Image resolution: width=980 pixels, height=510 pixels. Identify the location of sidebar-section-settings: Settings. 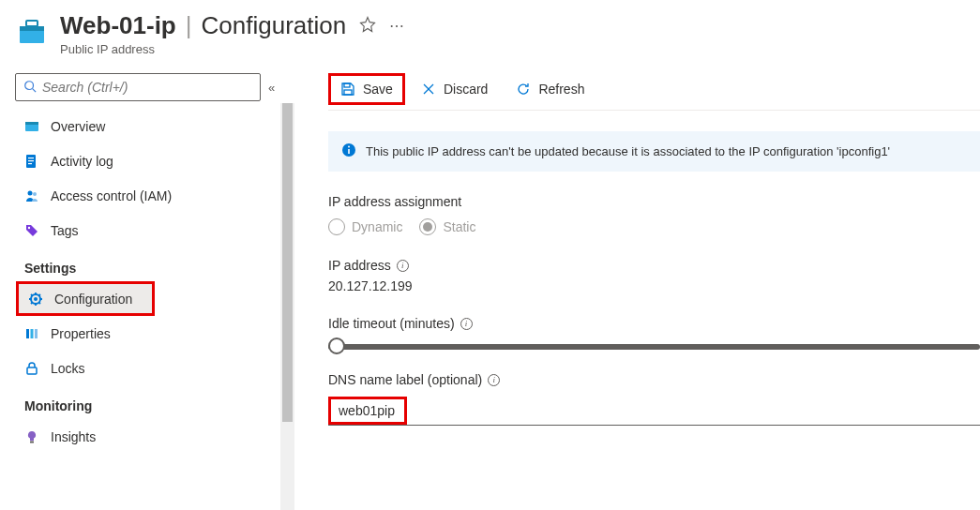
(155, 264).